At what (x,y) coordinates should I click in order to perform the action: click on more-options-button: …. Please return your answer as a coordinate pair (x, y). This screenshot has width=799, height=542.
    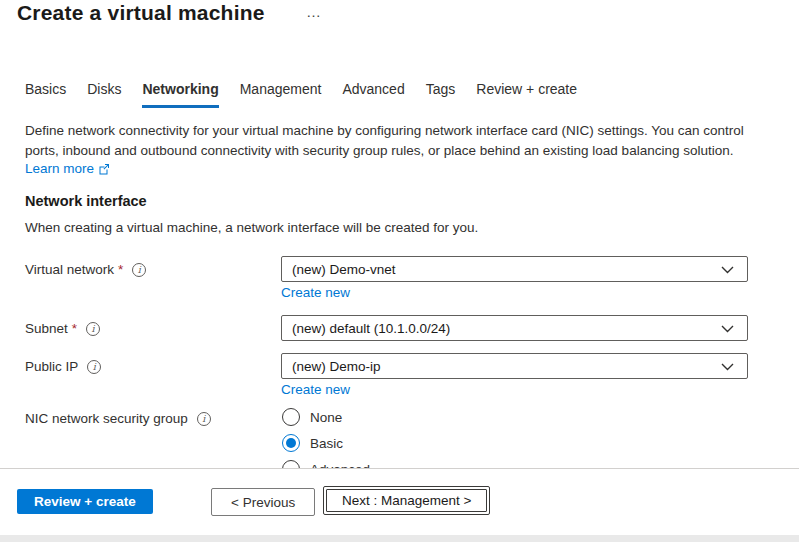
    Looking at the image, I should click on (314, 12).